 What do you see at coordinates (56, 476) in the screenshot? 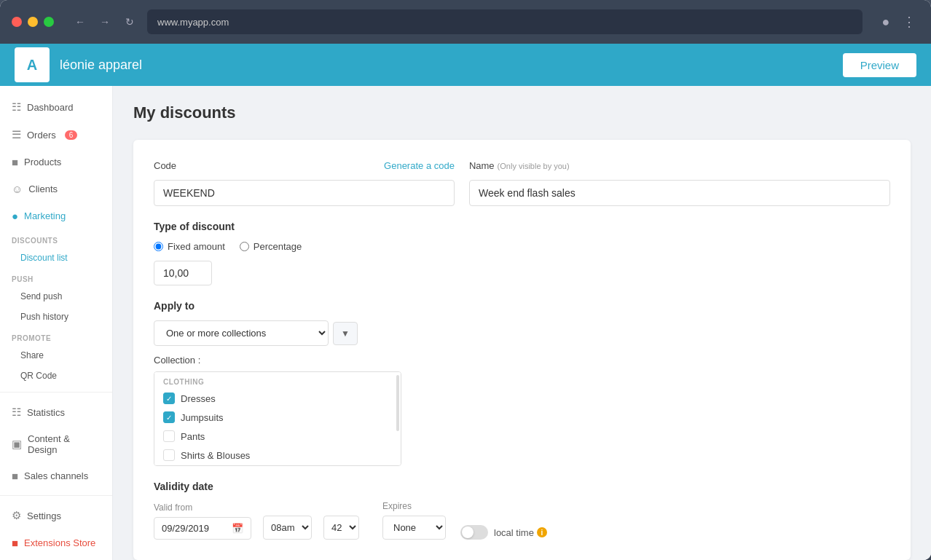
I see `sales-channels-label: Sales channels` at bounding box center [56, 476].